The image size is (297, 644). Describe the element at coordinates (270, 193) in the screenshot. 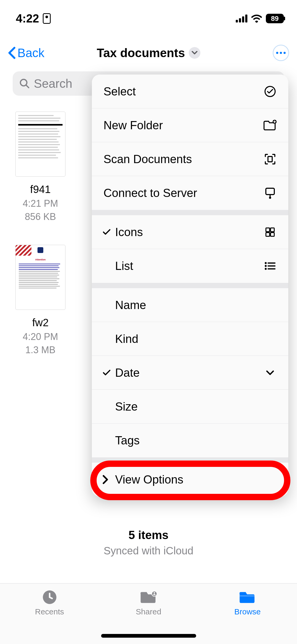

I see `server-icon` at that location.